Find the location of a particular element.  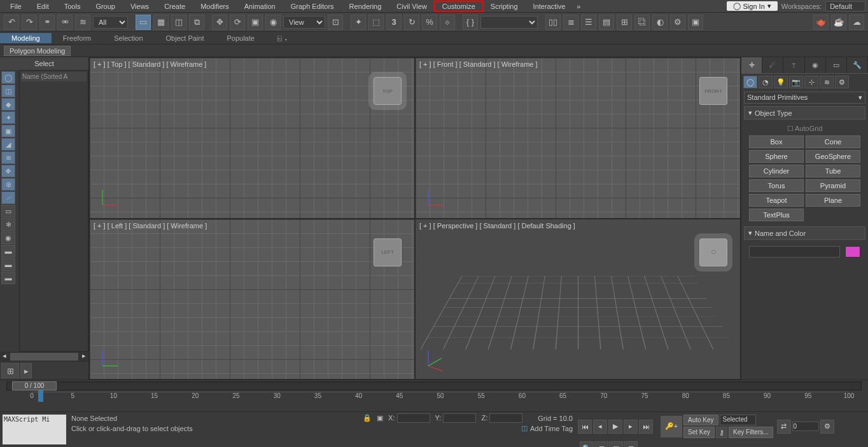

filter-all-icon: ◯ is located at coordinates (8, 78).